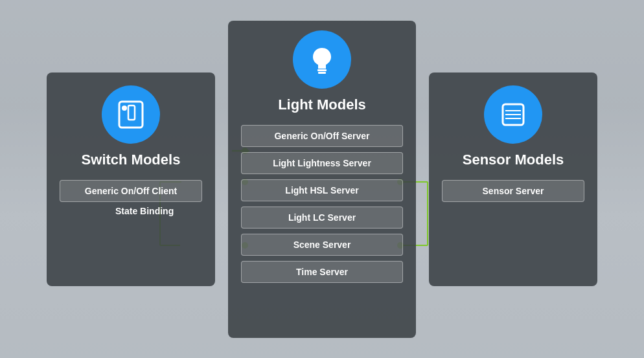 The image size is (644, 358). I want to click on light-card-title: Light Models, so click(322, 105).